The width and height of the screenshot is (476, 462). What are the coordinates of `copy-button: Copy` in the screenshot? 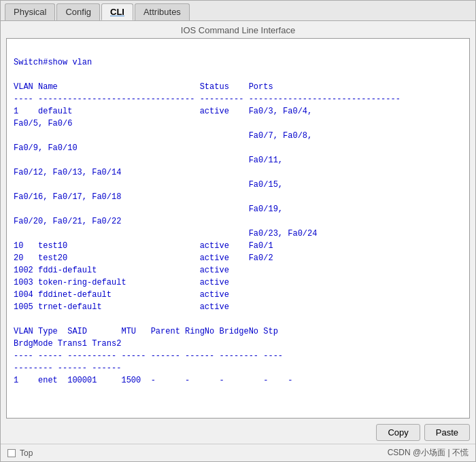 It's located at (398, 432).